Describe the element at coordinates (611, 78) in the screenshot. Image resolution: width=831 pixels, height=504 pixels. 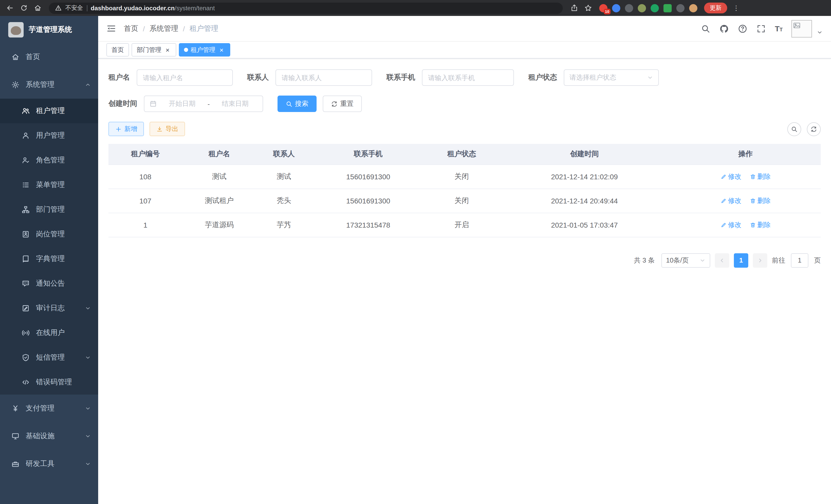
I see `tenant-status-select: 请选择租户状态` at that location.